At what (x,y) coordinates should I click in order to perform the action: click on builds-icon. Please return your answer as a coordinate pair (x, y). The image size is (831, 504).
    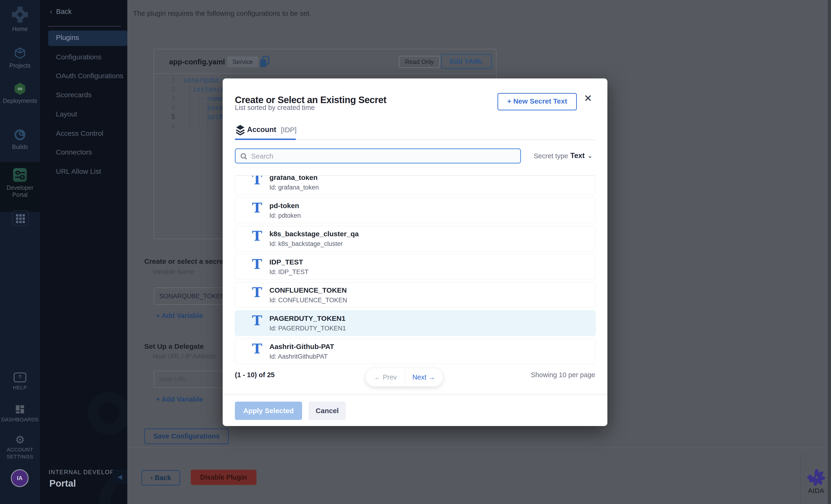
    Looking at the image, I should click on (20, 135).